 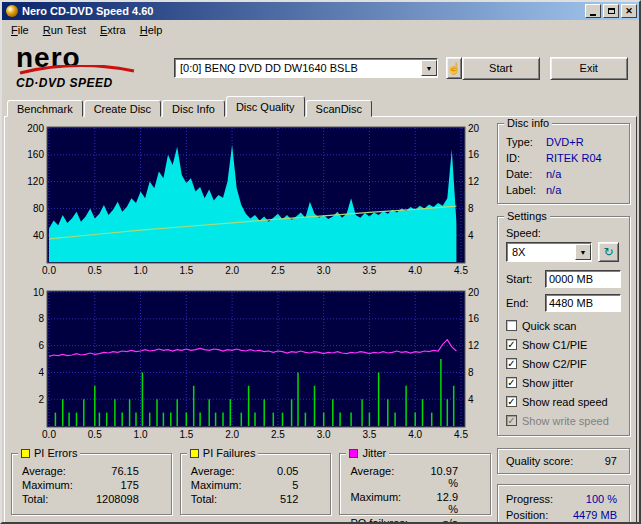 What do you see at coordinates (608, 252) in the screenshot?
I see `refresh-speed-button: ↻` at bounding box center [608, 252].